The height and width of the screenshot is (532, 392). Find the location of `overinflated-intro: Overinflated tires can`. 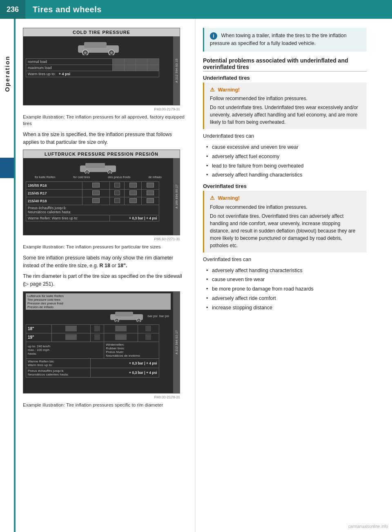

overinflated-intro: Overinflated tires can is located at coordinates (285, 260).